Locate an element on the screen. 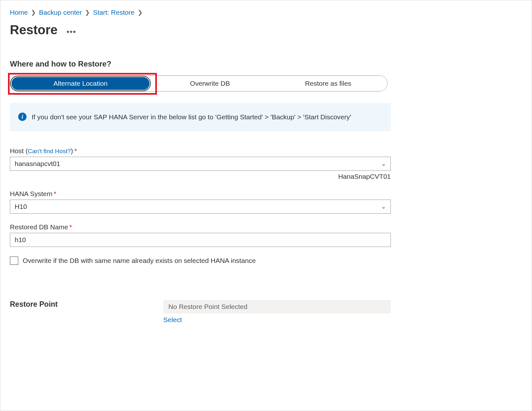  host-select-value: hanasnapcvt01 is located at coordinates (37, 164).